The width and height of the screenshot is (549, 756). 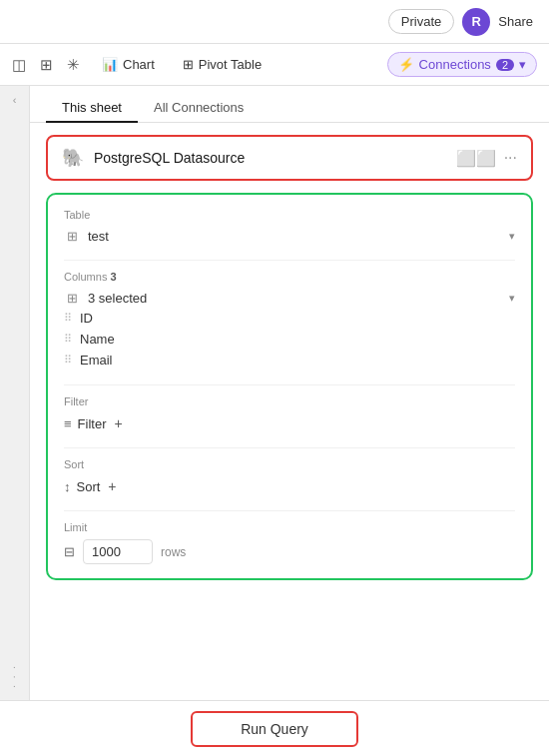 I want to click on column-name-id: ID, so click(x=86, y=318).